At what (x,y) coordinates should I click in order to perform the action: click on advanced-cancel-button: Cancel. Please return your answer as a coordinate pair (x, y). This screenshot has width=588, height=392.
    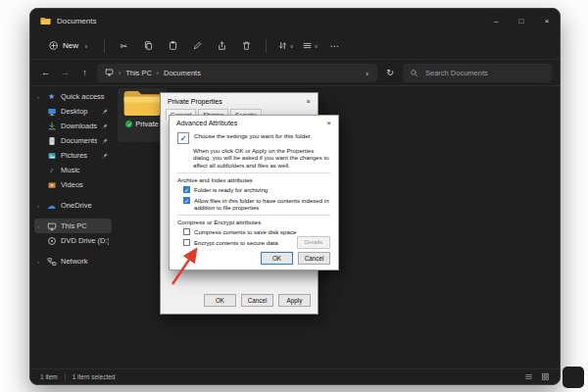
    Looking at the image, I should click on (314, 259).